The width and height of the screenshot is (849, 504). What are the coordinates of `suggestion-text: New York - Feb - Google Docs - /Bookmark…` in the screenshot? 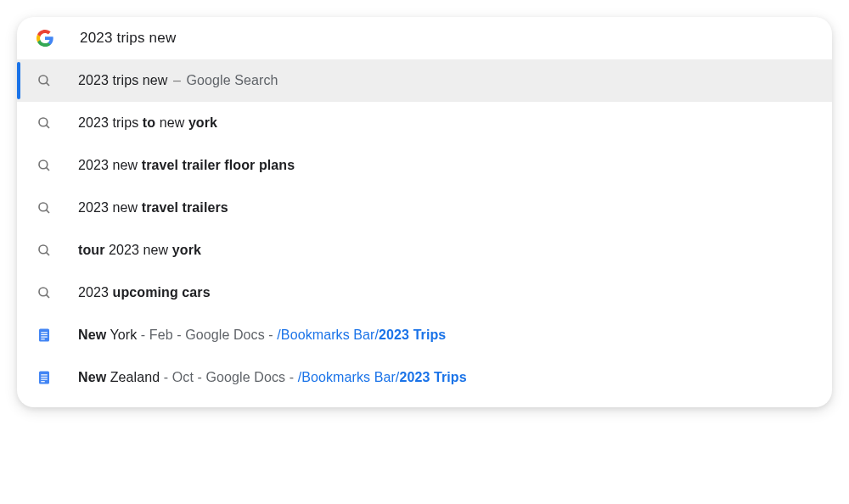 It's located at (261, 335).